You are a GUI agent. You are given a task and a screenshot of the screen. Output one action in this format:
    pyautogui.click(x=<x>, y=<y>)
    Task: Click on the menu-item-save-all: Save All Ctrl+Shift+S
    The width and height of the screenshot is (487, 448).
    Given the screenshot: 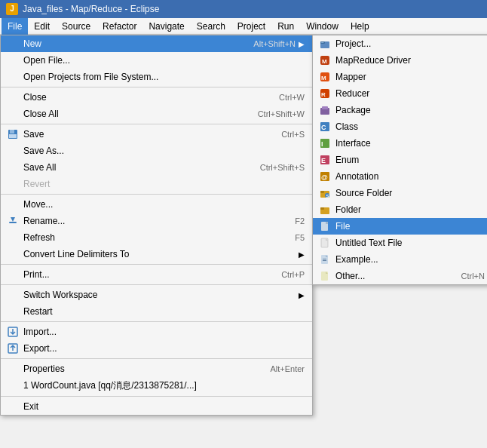 What is the action you would take?
    pyautogui.click(x=157, y=167)
    